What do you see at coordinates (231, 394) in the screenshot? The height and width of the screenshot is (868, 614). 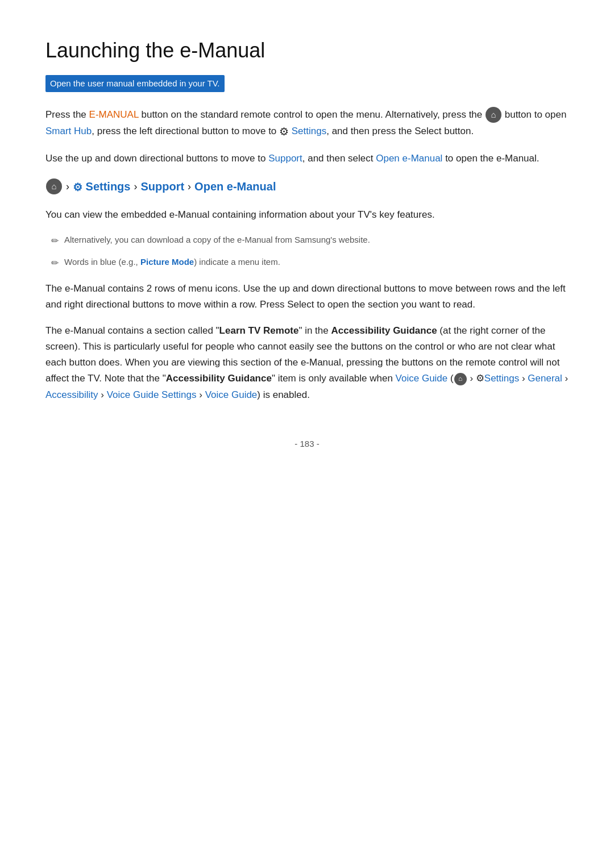 I see `voice-guide-link-2: Voice Guide` at bounding box center [231, 394].